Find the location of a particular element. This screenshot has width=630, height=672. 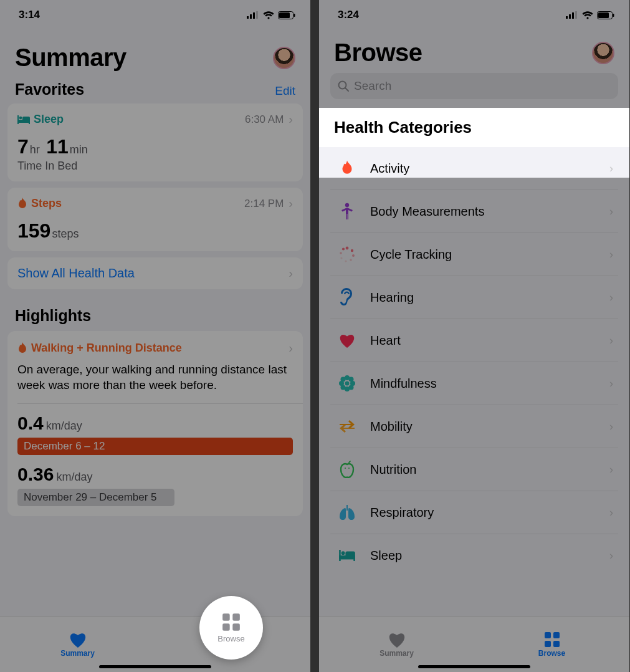

category-respiratory: Respiratory › is located at coordinates (474, 512).